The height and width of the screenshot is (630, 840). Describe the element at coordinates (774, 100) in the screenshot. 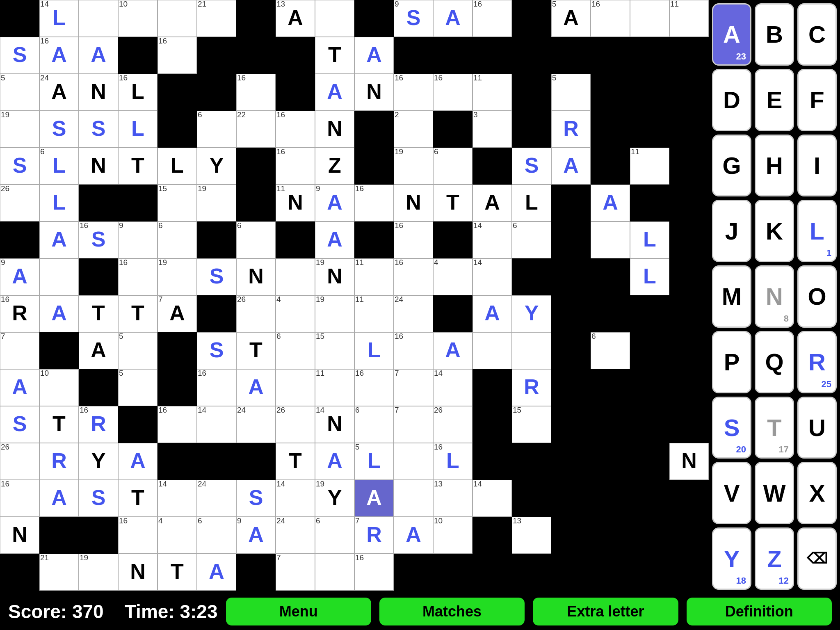

I see `key-E: E` at that location.